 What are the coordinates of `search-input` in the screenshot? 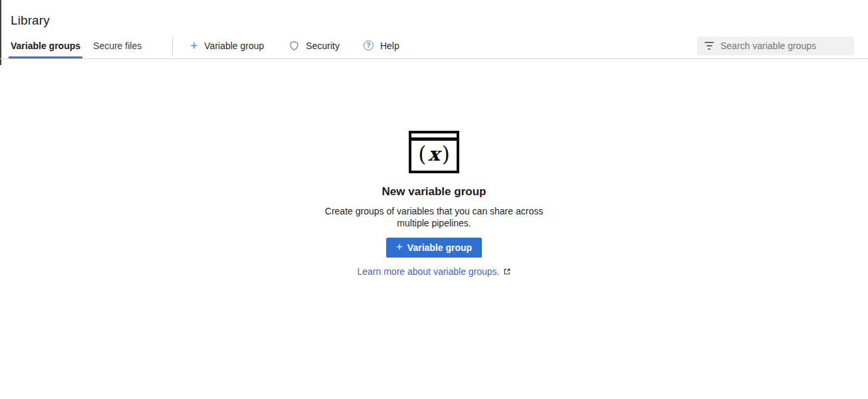 It's located at (784, 46).